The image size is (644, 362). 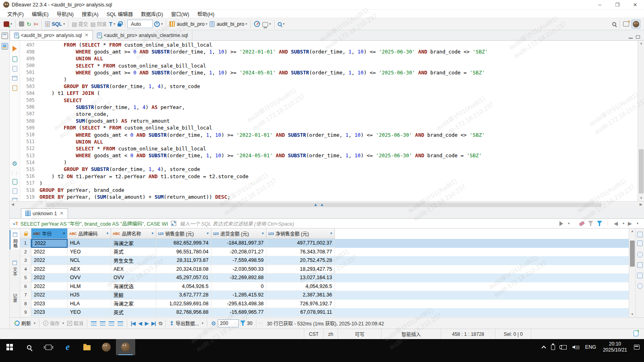 I want to click on code-line: 514 ), so click(x=326, y=162).